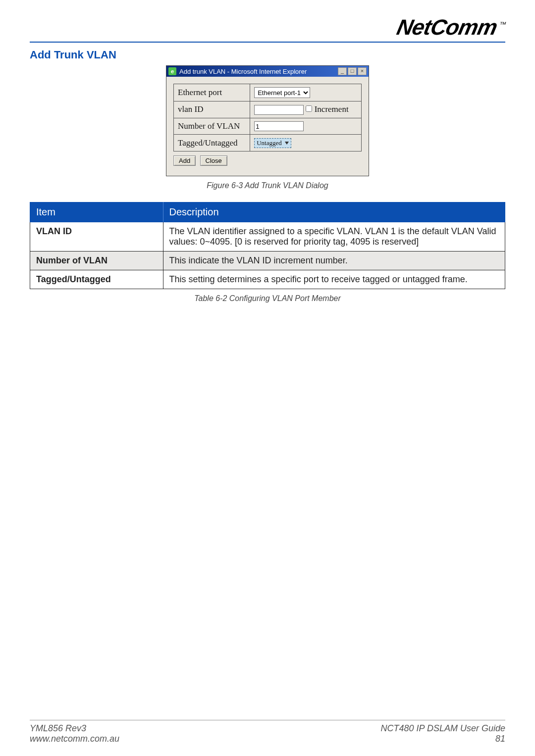 The image size is (535, 756). What do you see at coordinates (268, 27) in the screenshot?
I see `logo-row: NetComm™` at bounding box center [268, 27].